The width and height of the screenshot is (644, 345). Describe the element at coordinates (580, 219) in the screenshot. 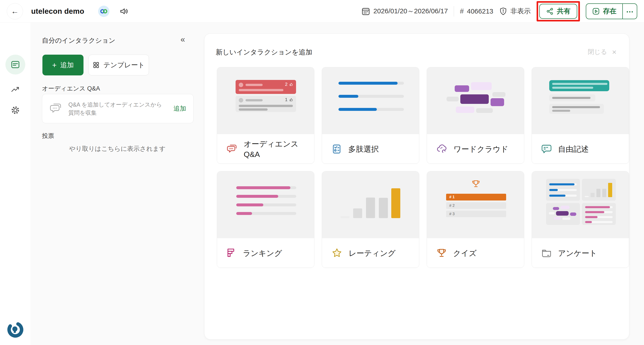

I see `card-survey: アンケート` at that location.